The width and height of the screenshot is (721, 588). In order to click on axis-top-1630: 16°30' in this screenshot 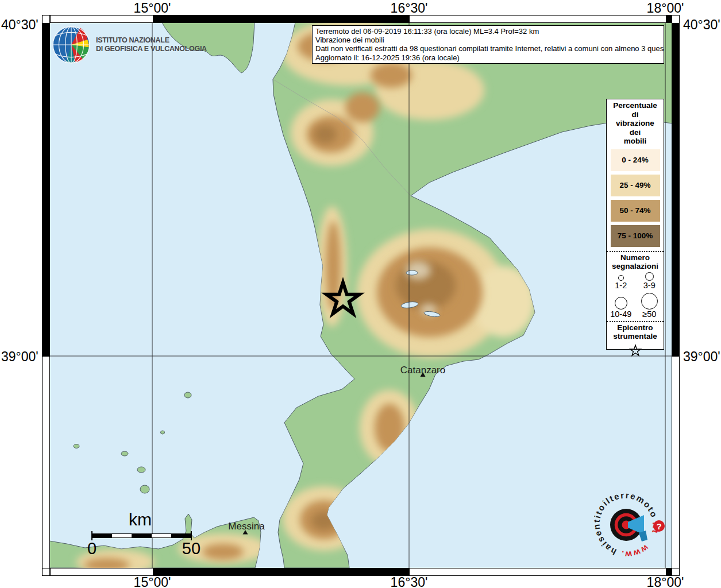, I will do `click(409, 8)`.